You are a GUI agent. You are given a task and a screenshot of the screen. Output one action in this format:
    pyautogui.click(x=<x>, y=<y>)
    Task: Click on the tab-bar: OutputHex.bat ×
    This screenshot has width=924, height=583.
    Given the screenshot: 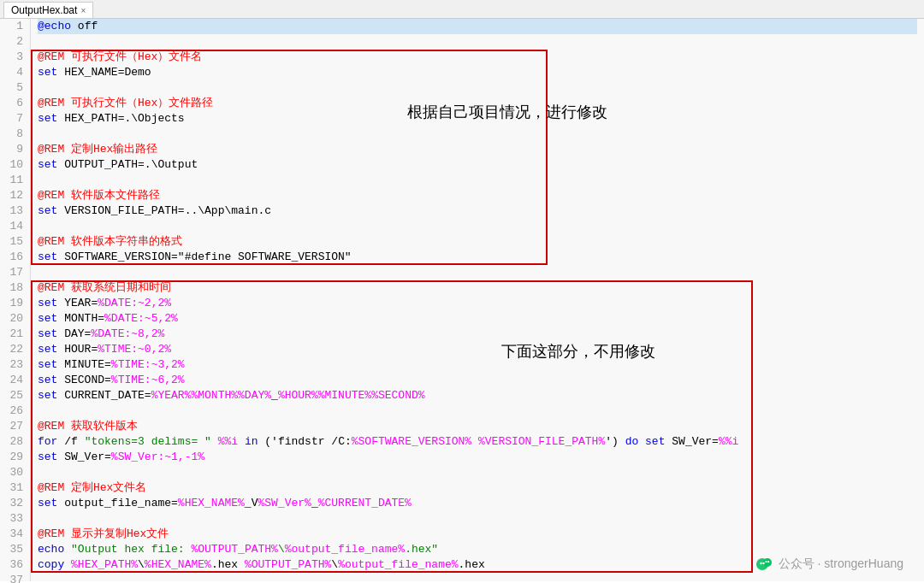 What is the action you would take?
    pyautogui.click(x=462, y=9)
    